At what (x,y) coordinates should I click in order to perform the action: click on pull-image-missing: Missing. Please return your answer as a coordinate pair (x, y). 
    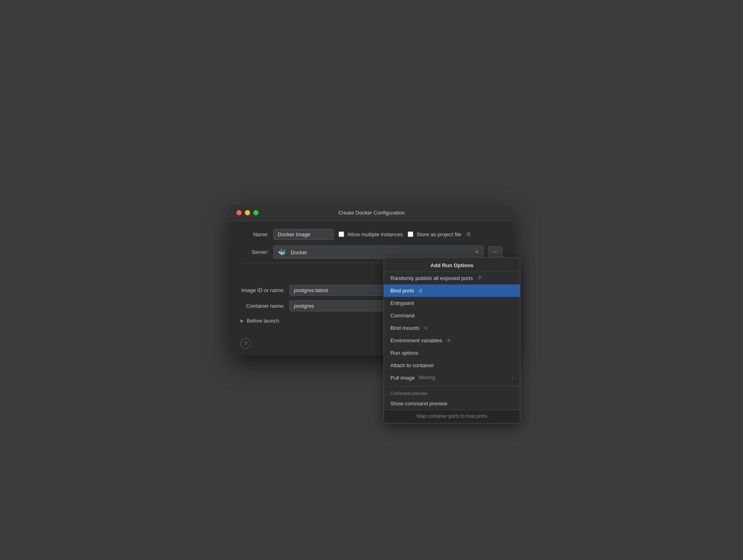
    Looking at the image, I should click on (427, 378).